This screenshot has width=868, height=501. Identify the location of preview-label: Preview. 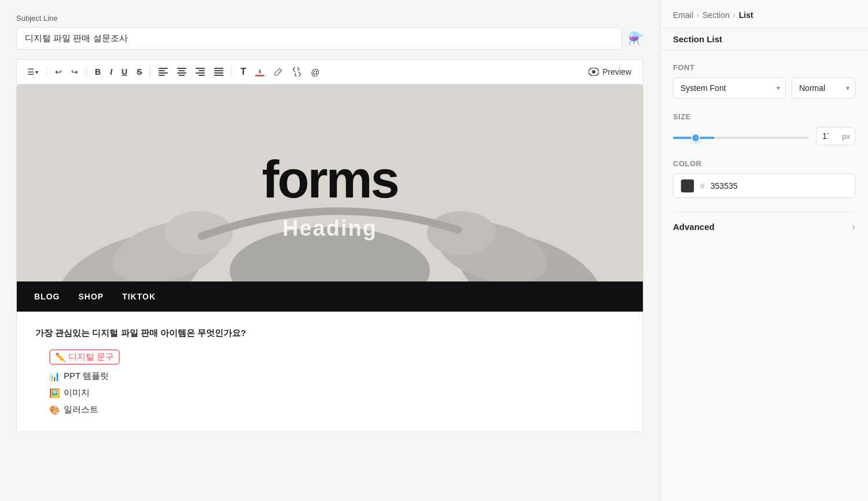
(617, 72).